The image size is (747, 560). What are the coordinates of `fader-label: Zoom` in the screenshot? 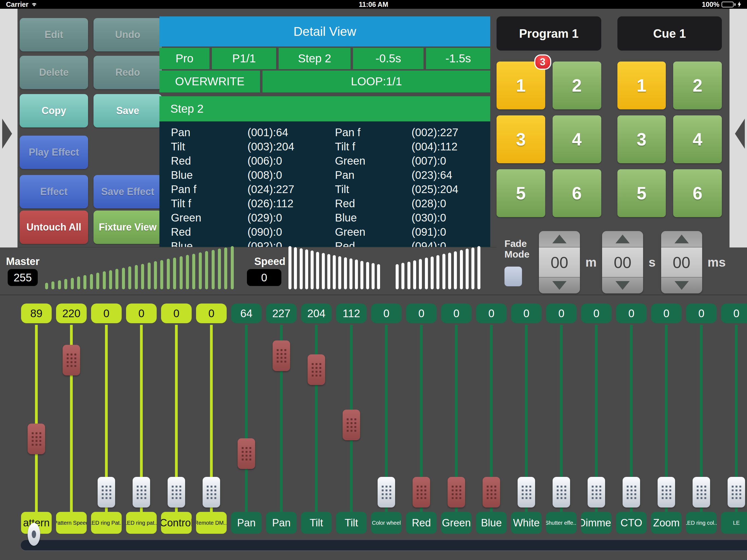 It's located at (666, 523).